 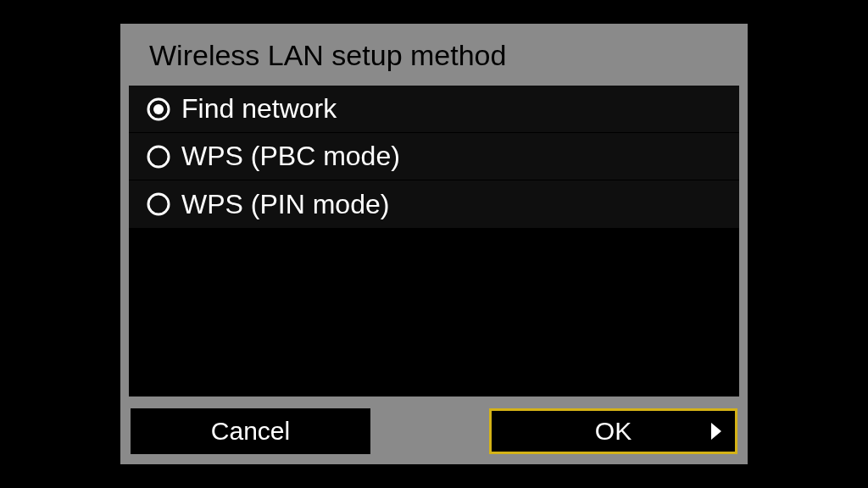 I want to click on option-wps-pbc: WPS (PBC mode), so click(x=434, y=157).